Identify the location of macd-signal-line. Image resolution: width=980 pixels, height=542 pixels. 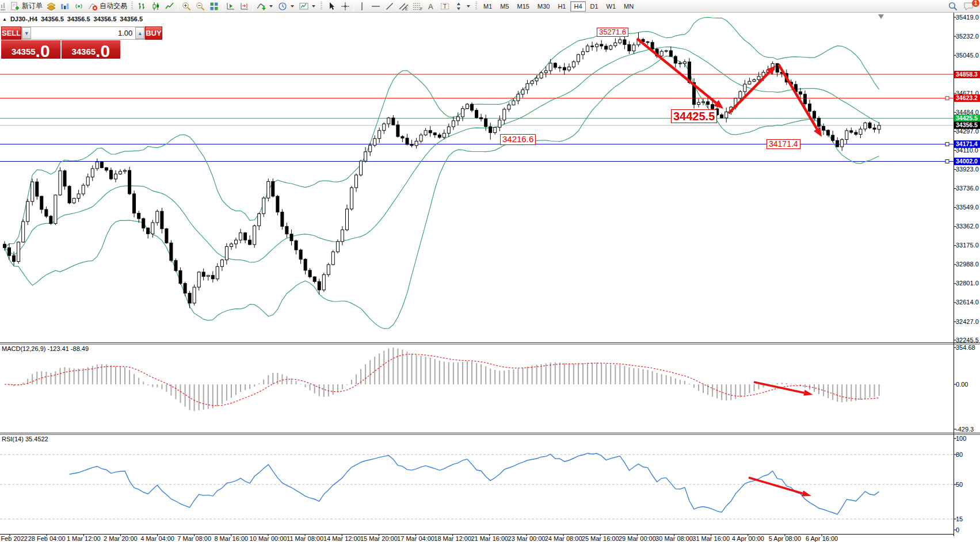
(442, 380).